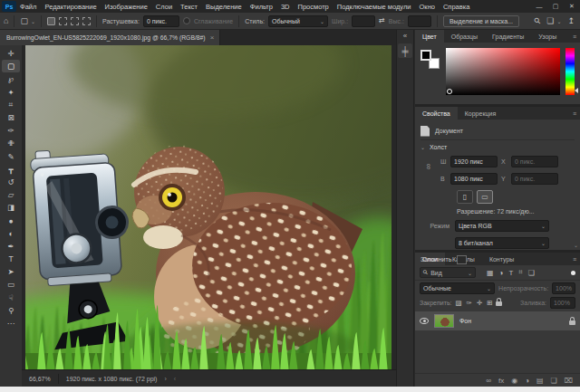 The image size is (580, 392). I want to click on menu-item: Слои, so click(164, 7).